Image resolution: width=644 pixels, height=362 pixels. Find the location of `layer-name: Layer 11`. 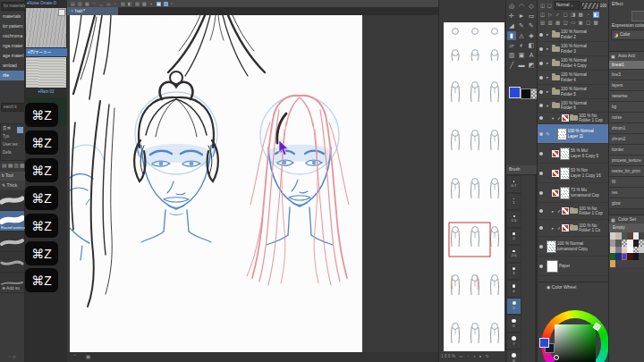

layer-name: Layer 11 is located at coordinates (581, 137).